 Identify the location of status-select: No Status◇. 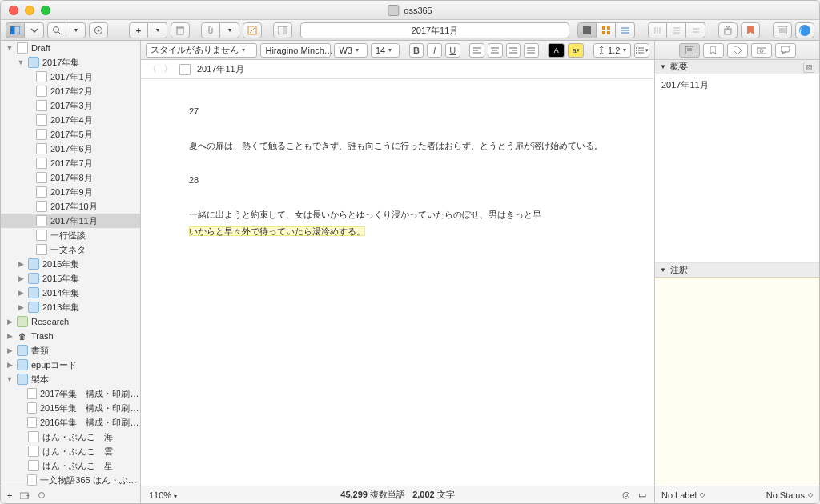
(790, 495).